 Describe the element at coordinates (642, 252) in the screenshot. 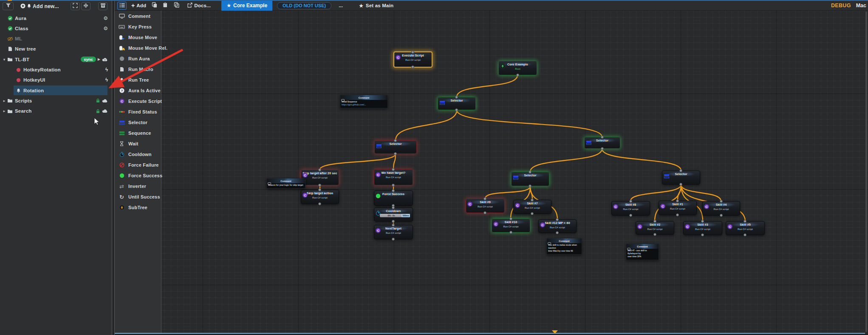

I see `comment-node: CommentSkill #7 - use skill to fly/telep…` at that location.